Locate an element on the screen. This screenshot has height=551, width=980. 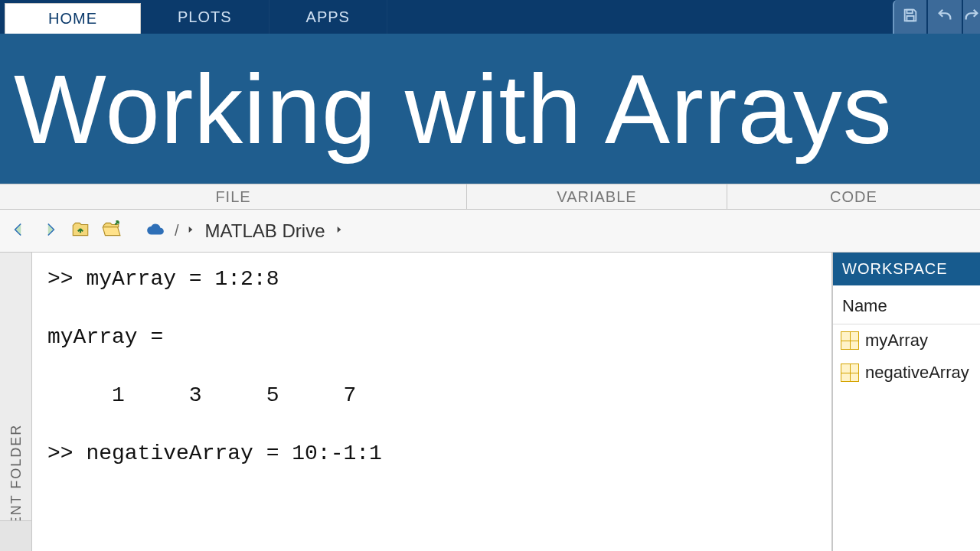
ribbon-section-variable: VARIABLE is located at coordinates (597, 197).